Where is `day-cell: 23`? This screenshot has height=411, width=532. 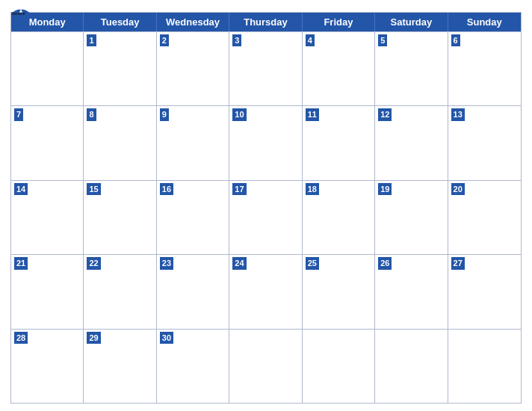 day-cell: 23 is located at coordinates (193, 291).